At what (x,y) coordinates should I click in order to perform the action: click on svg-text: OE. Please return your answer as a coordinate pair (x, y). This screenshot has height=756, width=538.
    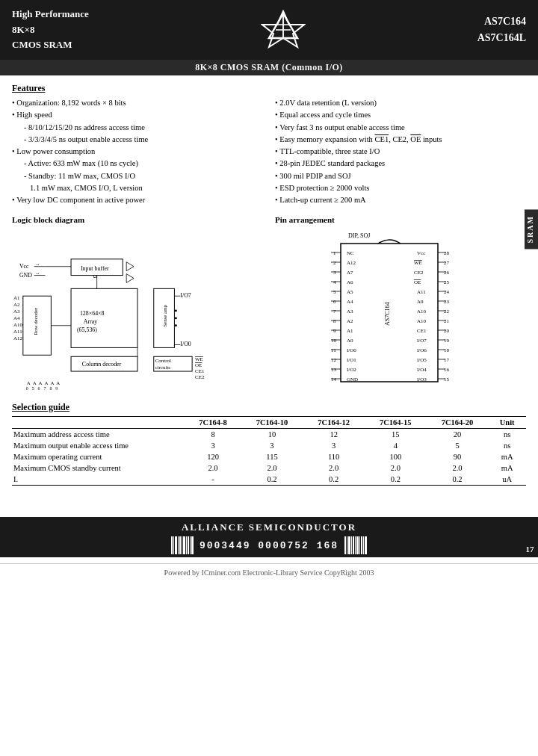
    Looking at the image, I should click on (417, 282).